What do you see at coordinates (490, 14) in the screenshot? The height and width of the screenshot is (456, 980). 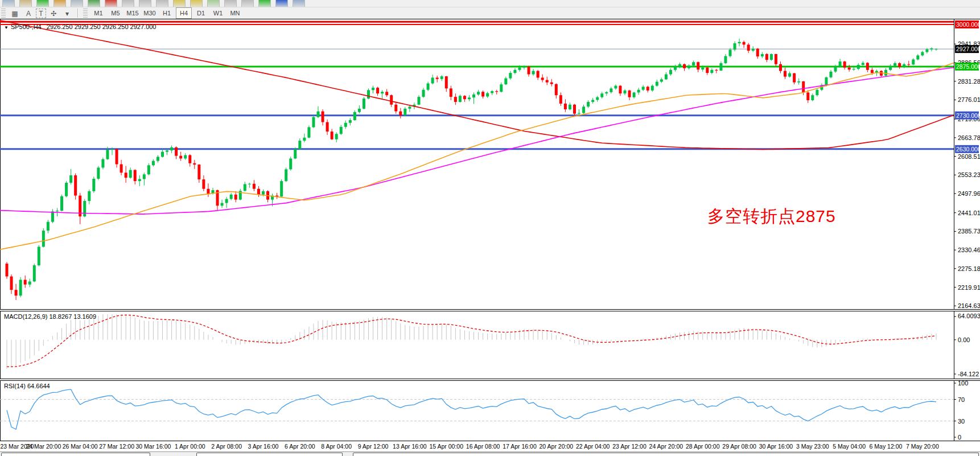 I see `tools-toolbar: ▦AT✣▾ M1M5M15M30H1H4D1W1MN` at bounding box center [490, 14].